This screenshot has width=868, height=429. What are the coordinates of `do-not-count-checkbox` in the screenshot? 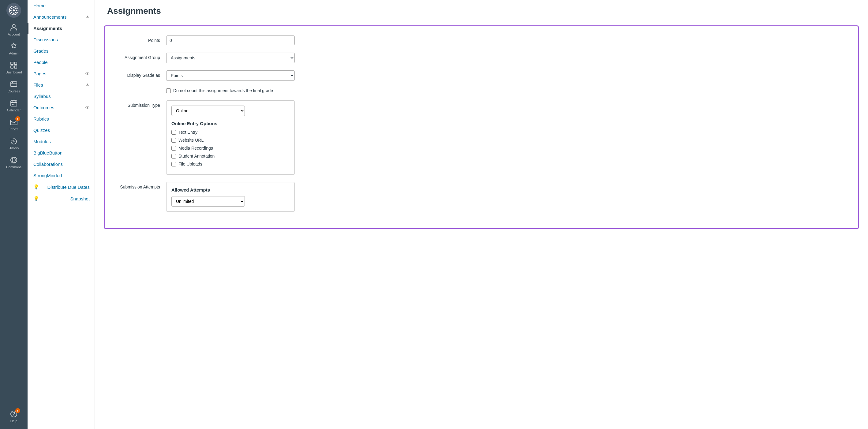 It's located at (168, 91).